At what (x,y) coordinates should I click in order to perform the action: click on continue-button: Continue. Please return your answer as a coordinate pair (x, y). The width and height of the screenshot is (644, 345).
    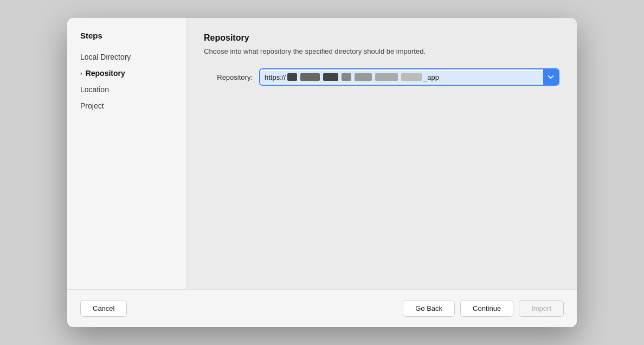
    Looking at the image, I should click on (487, 308).